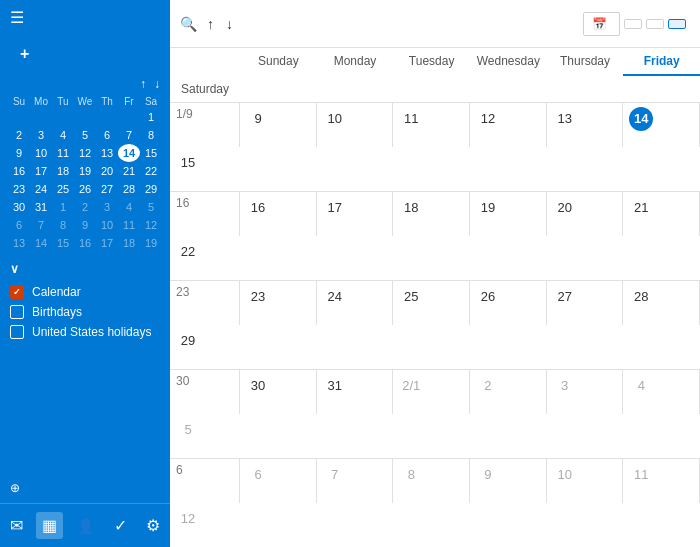 This screenshot has height=547, width=700. I want to click on cal-day-cell: 29, so click(205, 347).